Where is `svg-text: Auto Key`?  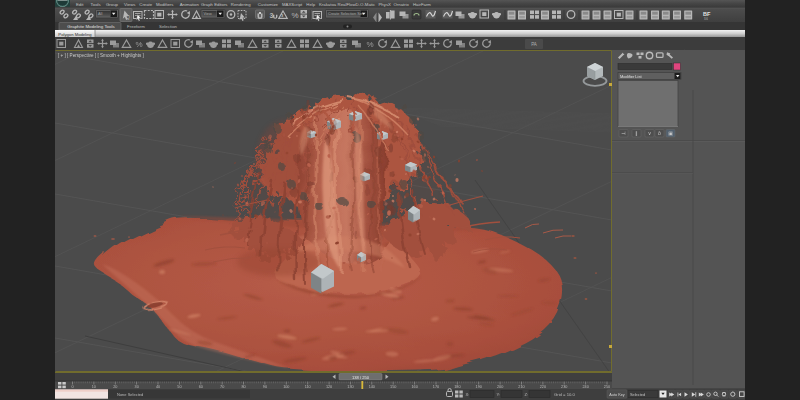 svg-text: Auto Key is located at coordinates (617, 395).